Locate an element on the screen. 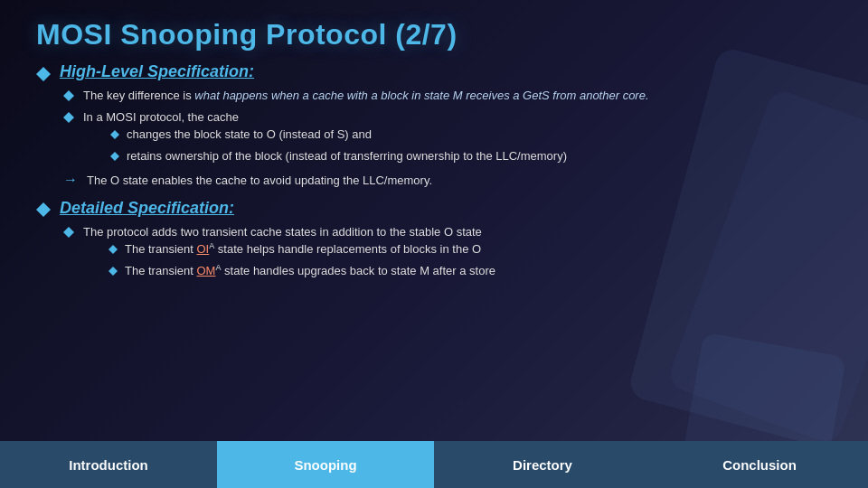  high-level-label: High-Level Specification: is located at coordinates (157, 72).